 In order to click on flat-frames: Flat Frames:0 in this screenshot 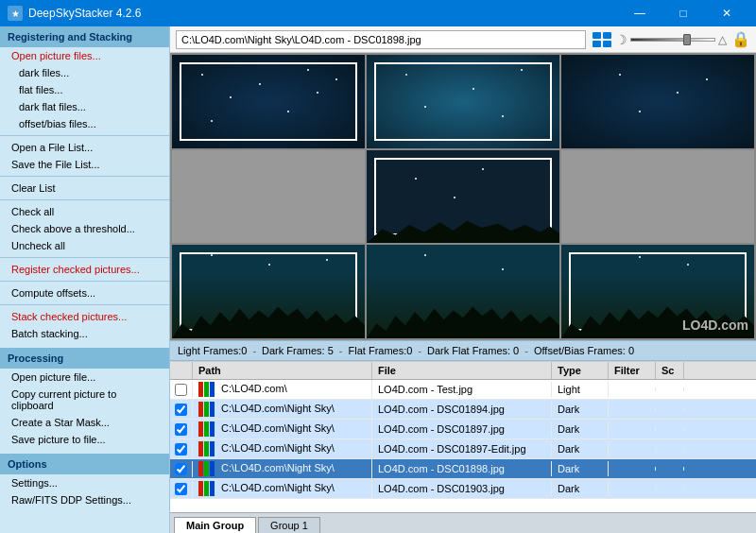, I will do `click(381, 351)`.